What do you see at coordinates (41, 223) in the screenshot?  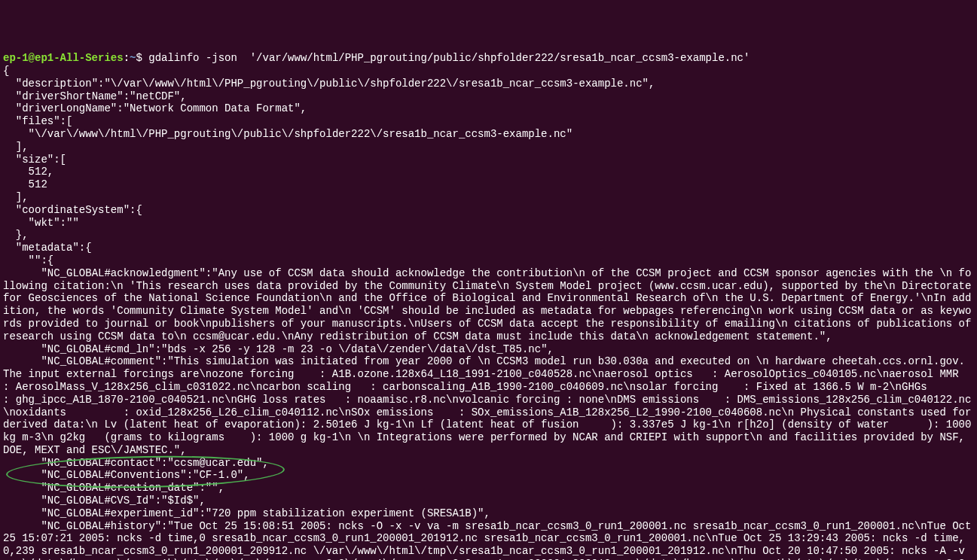 I see `output-line: "wkt":""` at bounding box center [41, 223].